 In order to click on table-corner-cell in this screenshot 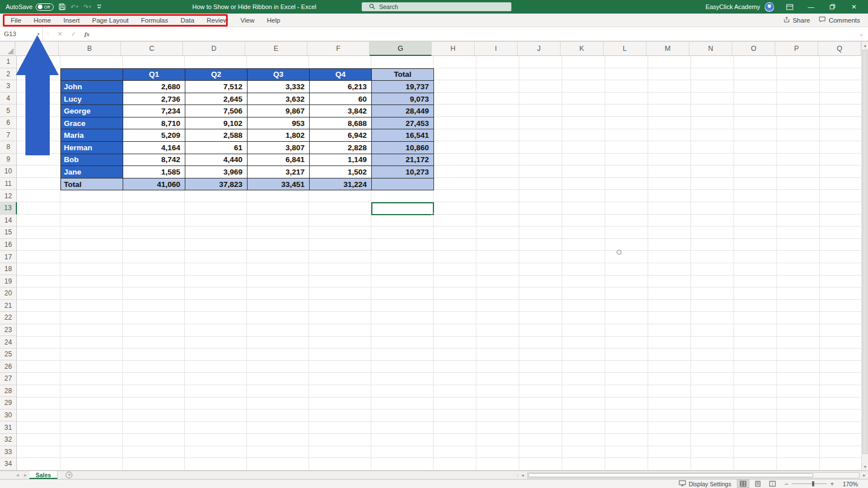, I will do `click(92, 75)`.